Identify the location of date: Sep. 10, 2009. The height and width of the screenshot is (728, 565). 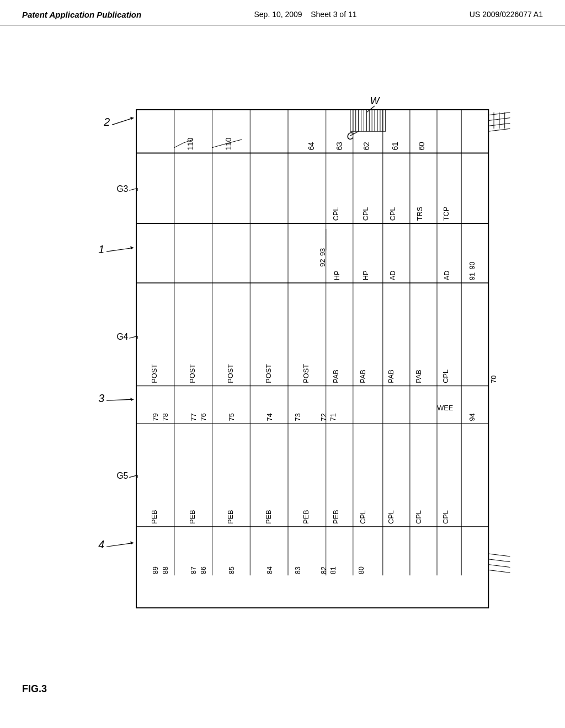
(278, 14).